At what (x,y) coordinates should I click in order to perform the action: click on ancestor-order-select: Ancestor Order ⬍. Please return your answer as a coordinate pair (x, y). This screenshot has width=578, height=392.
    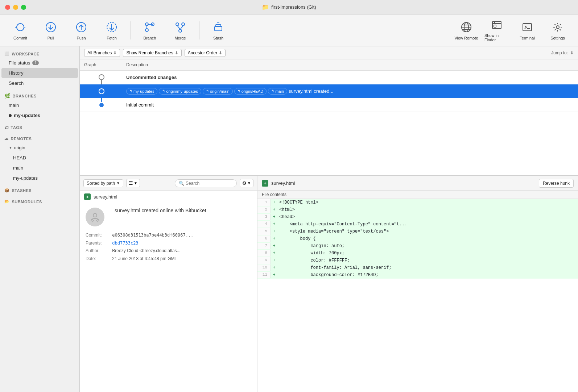
    Looking at the image, I should click on (205, 53).